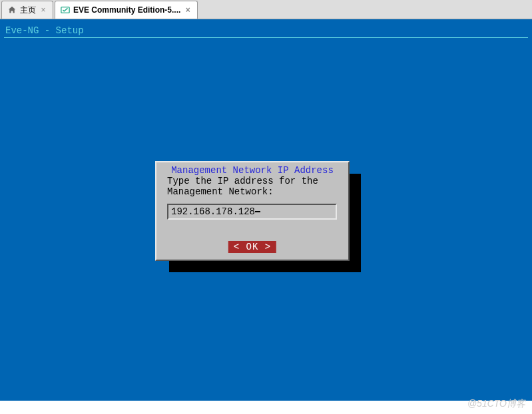 The image size is (532, 414). Describe the element at coordinates (12, 10) in the screenshot. I see `home-icon` at that location.